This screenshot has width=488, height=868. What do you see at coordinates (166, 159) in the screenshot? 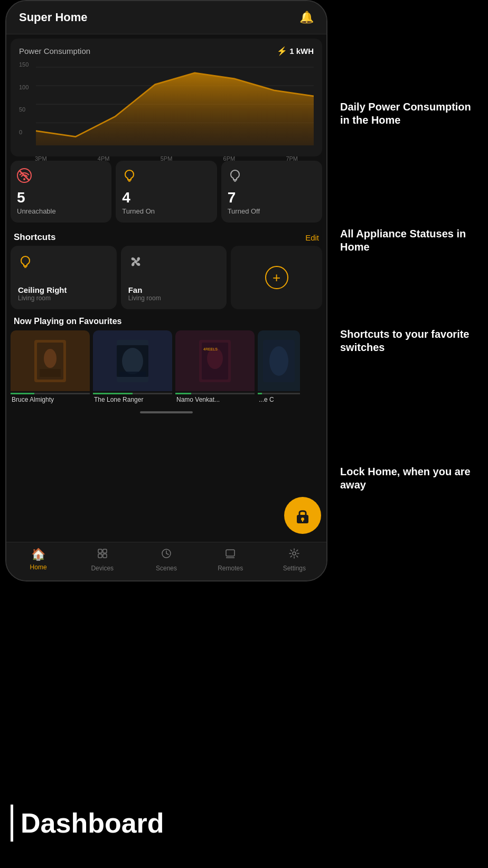
I see `x-axis-labels: 3PM 4PM 5PM 6PM 7PM` at bounding box center [166, 159].